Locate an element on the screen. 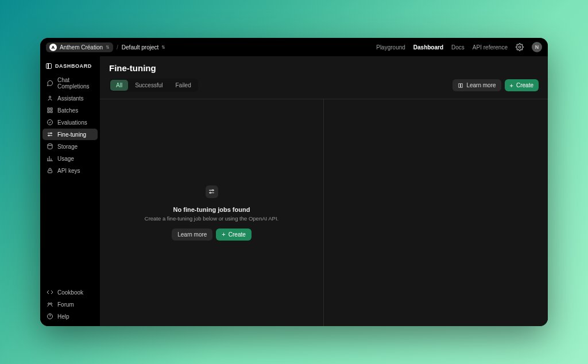 This screenshot has height=364, width=588. sidebar-item-label: API keys is located at coordinates (69, 171).